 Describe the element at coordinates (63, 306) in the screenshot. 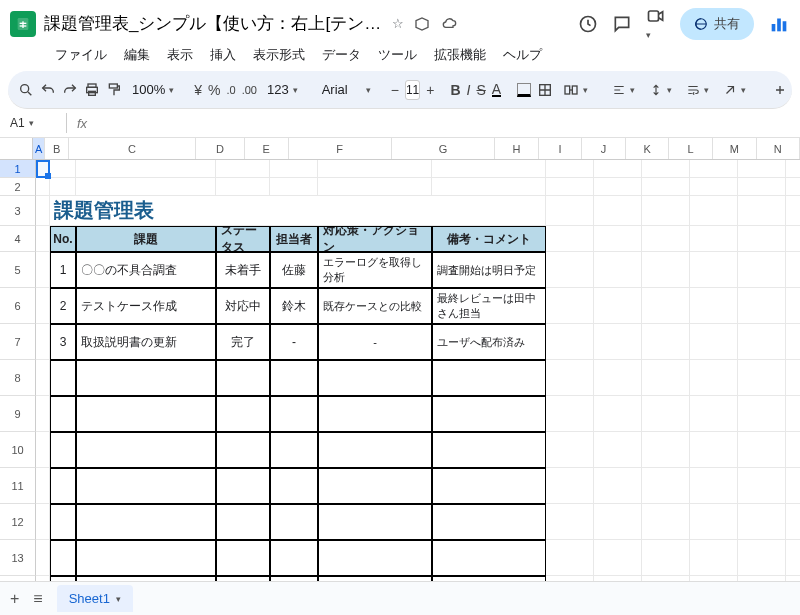

I see `td-no: 2` at that location.